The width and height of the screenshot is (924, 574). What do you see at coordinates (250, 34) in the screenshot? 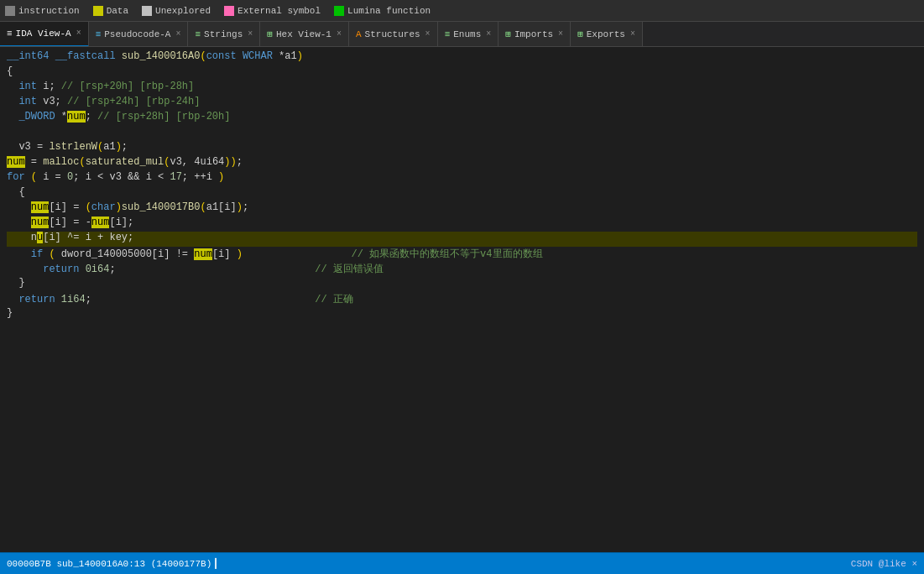
I see `tab-close-strings: ×` at bounding box center [250, 34].